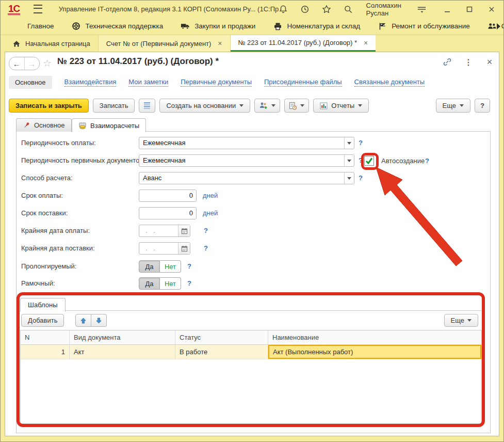  What do you see at coordinates (390, 83) in the screenshot?
I see `navlink-related-documents: Связанные документы` at bounding box center [390, 83].